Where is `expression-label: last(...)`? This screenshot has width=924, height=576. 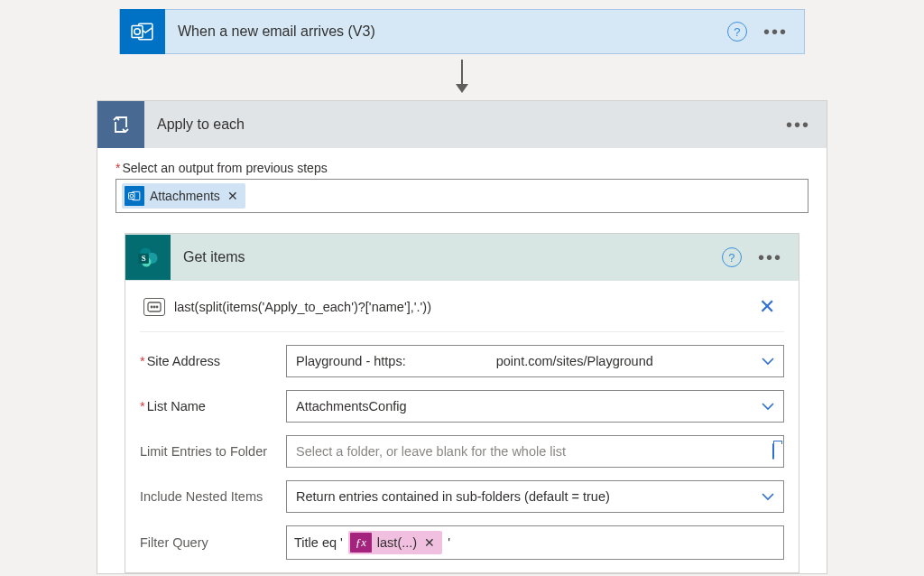
expression-label: last(...) is located at coordinates (397, 543).